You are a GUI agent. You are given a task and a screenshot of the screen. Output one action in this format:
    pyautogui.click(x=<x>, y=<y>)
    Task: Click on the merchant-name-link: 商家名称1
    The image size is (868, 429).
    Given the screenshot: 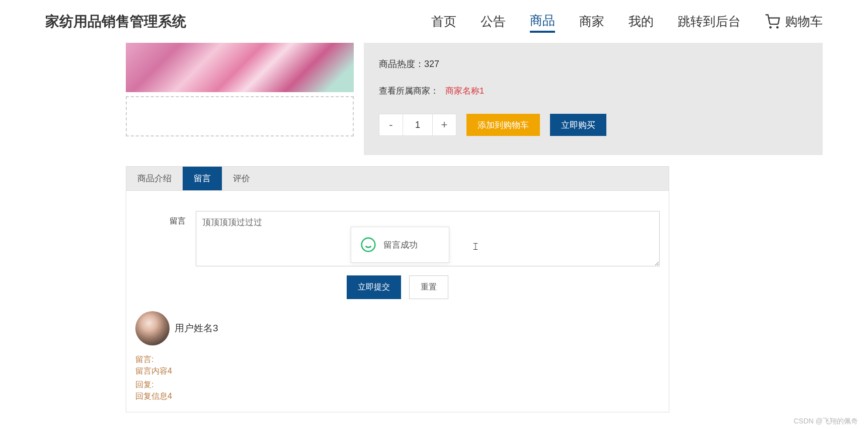 What is the action you would take?
    pyautogui.click(x=465, y=91)
    